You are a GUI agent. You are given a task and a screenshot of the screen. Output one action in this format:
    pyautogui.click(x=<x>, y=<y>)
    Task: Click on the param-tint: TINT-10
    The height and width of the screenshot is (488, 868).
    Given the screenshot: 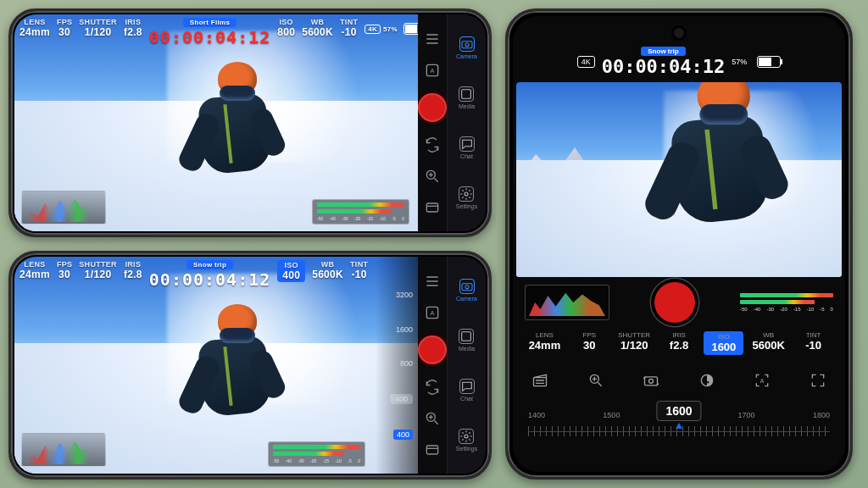 What is the action you would take?
    pyautogui.click(x=814, y=343)
    